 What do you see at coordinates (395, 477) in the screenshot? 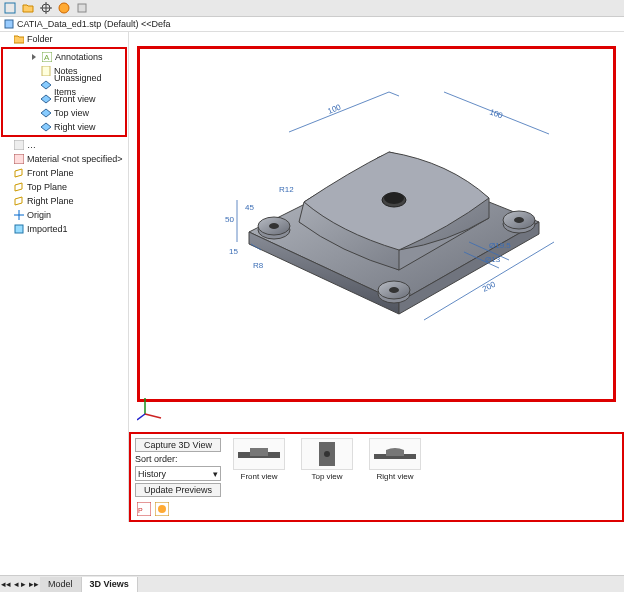
I see `view-thumbnail-right: Right view` at bounding box center [395, 477].